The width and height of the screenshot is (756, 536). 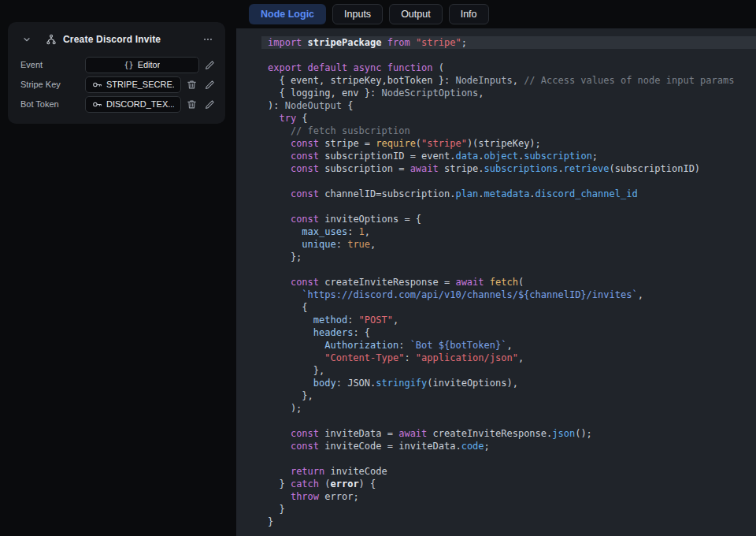 I want to click on param-label: Stripe Key, so click(x=52, y=84).